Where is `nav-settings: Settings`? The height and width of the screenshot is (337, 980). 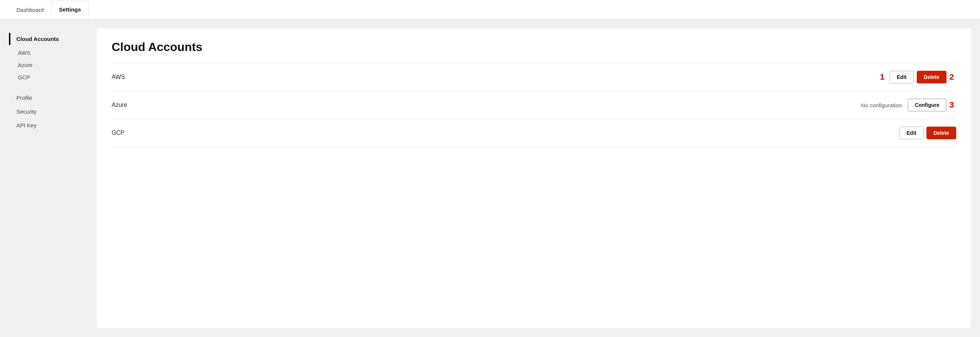
nav-settings: Settings is located at coordinates (70, 10).